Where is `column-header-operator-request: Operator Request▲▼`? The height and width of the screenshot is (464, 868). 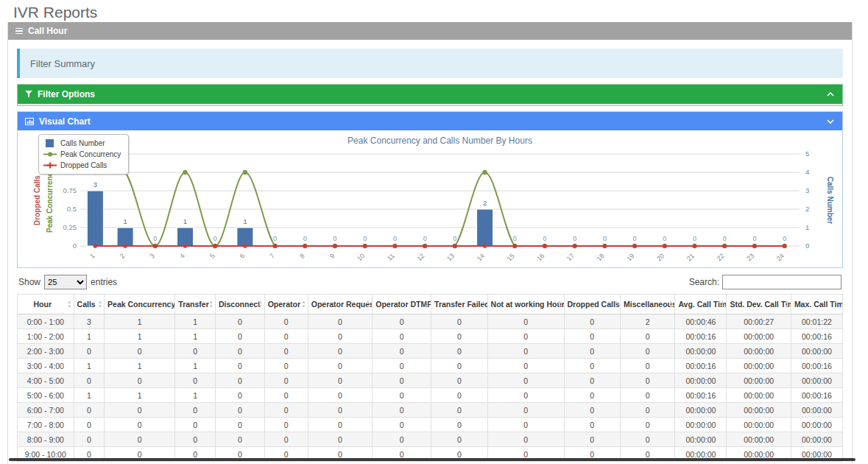 column-header-operator-request: Operator Request▲▼ is located at coordinates (340, 305).